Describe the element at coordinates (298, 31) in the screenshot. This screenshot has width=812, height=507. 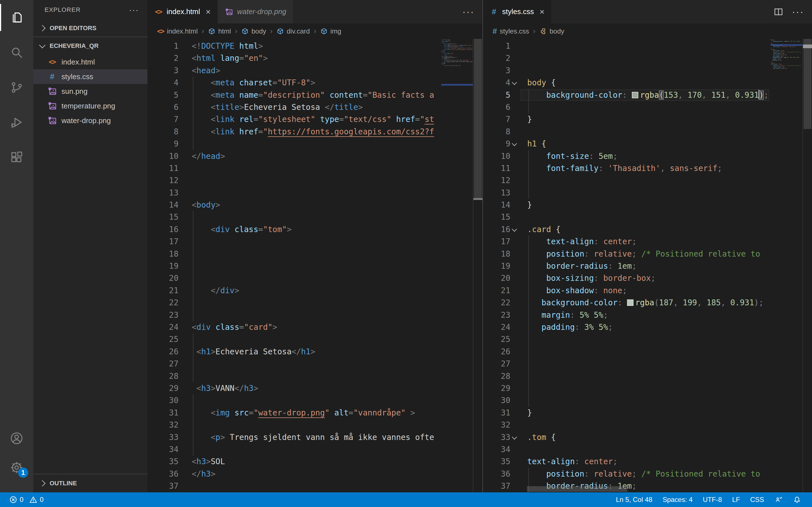
I see `breadcrumb-label: div.card` at that location.